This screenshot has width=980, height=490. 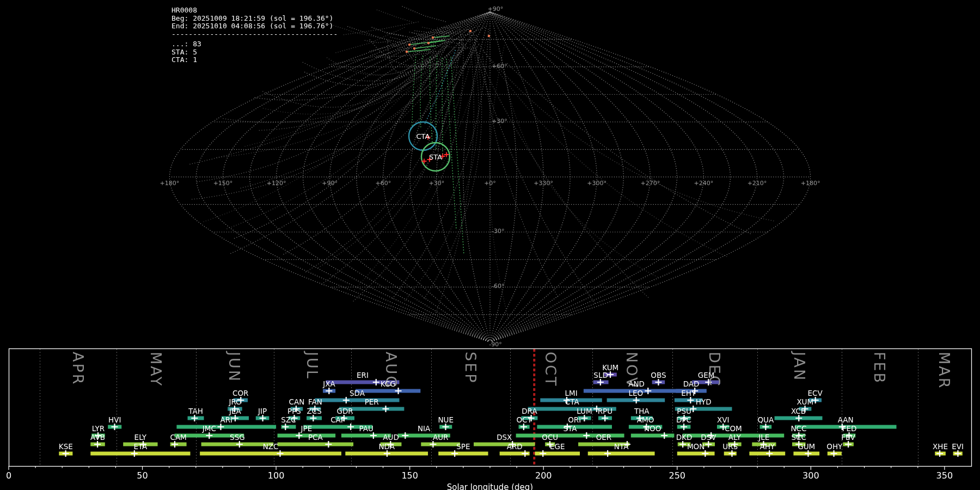 What do you see at coordinates (241, 393) in the screenshot?
I see `shower-label-cor: COR` at bounding box center [241, 393].